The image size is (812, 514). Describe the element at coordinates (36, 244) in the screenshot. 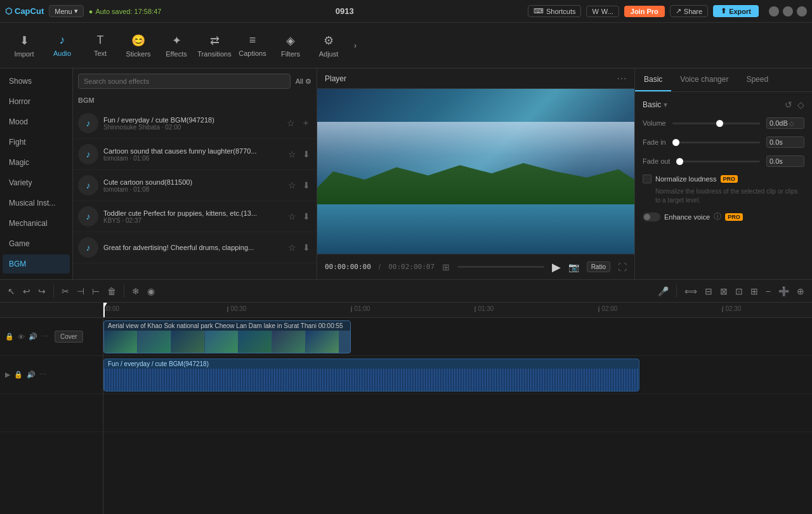

I see `sidebar-item-game: Game` at that location.